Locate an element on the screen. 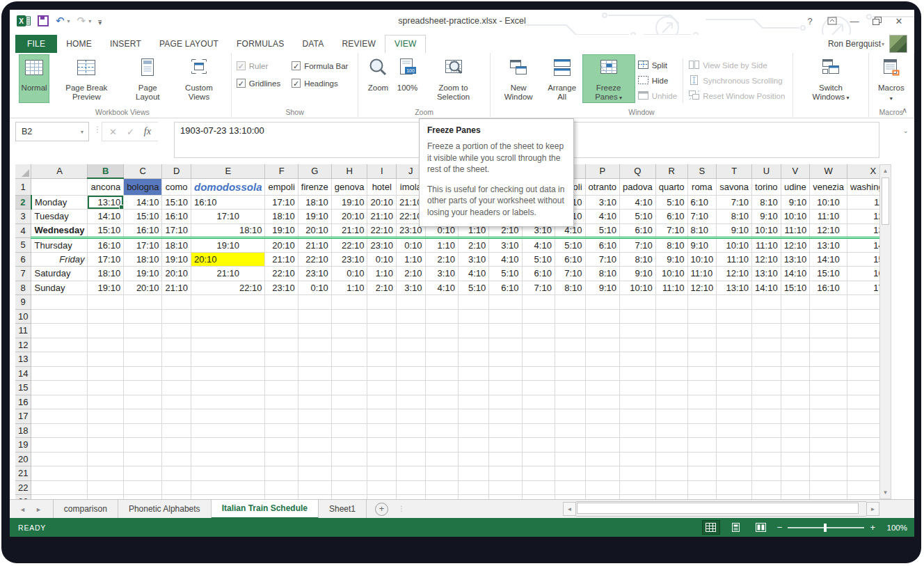  ribbon-tab-view: VIEW is located at coordinates (405, 44).